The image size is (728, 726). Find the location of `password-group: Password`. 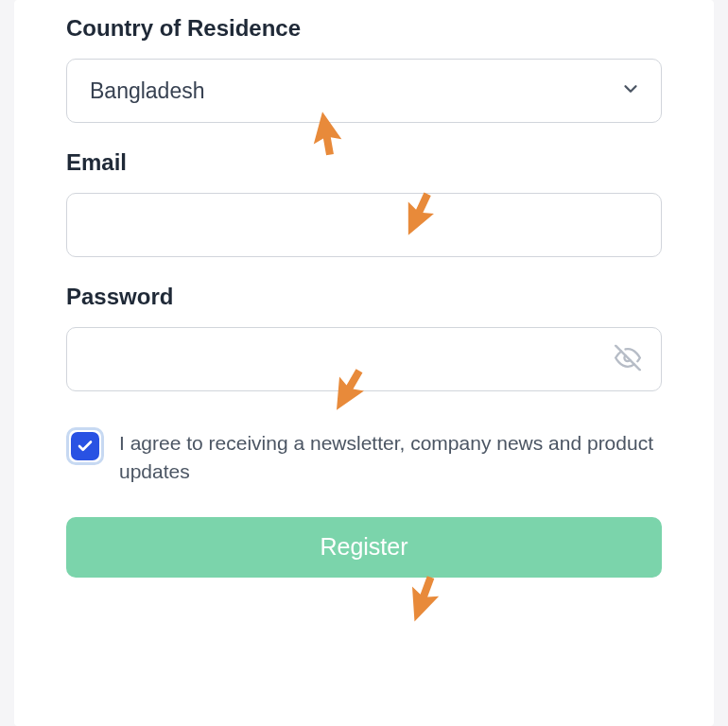

password-group: Password is located at coordinates (364, 337).